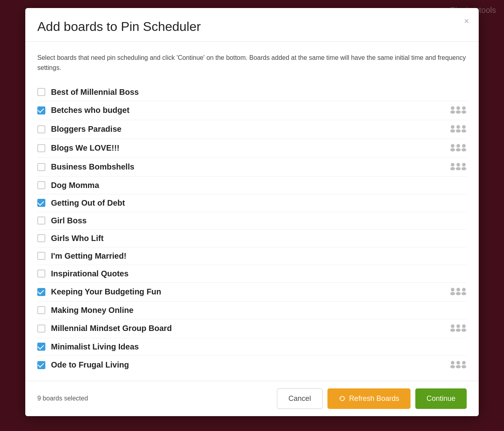 This screenshot has height=431, width=504. What do you see at coordinates (252, 203) in the screenshot?
I see `board-list-item: Getting Out of Debt` at bounding box center [252, 203].